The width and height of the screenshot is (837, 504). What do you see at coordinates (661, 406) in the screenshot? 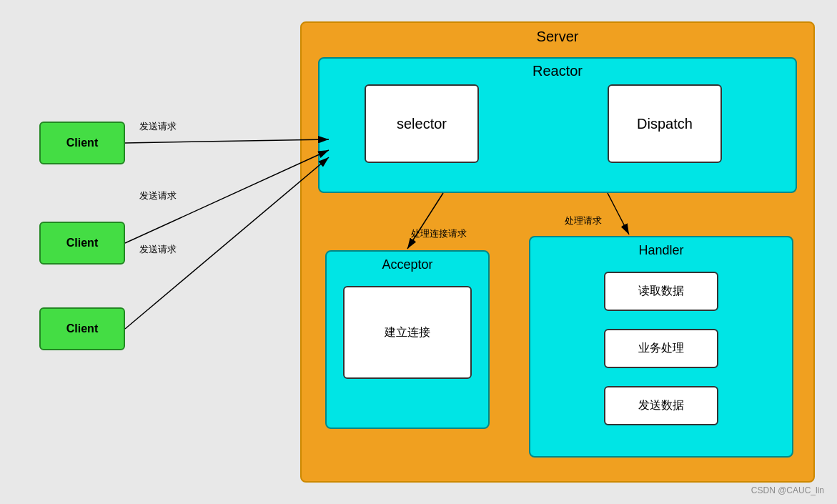
I see `send-data-label: 发送数据` at bounding box center [661, 406].